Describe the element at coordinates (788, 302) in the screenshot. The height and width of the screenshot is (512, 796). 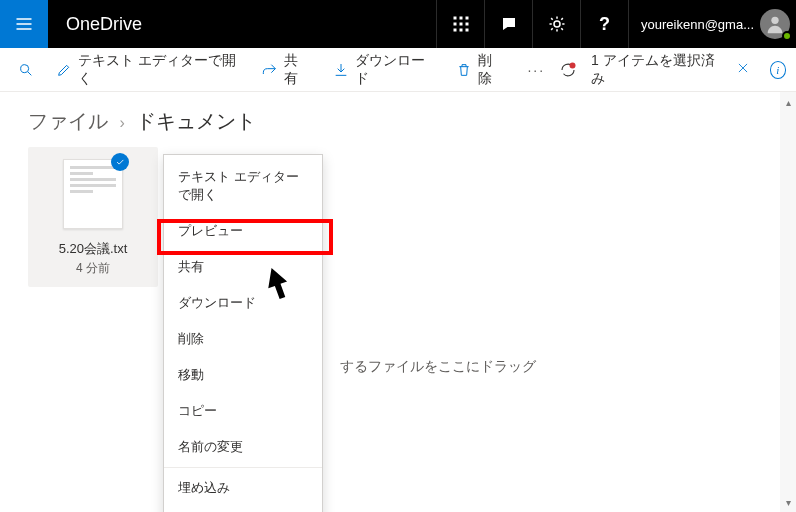
I see `vertical-scrollbar: ▴ ▾` at that location.